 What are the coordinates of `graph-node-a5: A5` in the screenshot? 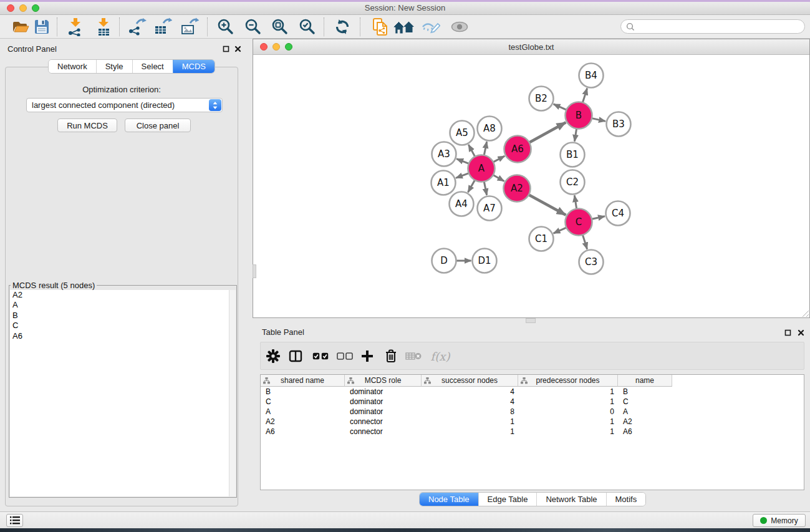 It's located at (463, 133).